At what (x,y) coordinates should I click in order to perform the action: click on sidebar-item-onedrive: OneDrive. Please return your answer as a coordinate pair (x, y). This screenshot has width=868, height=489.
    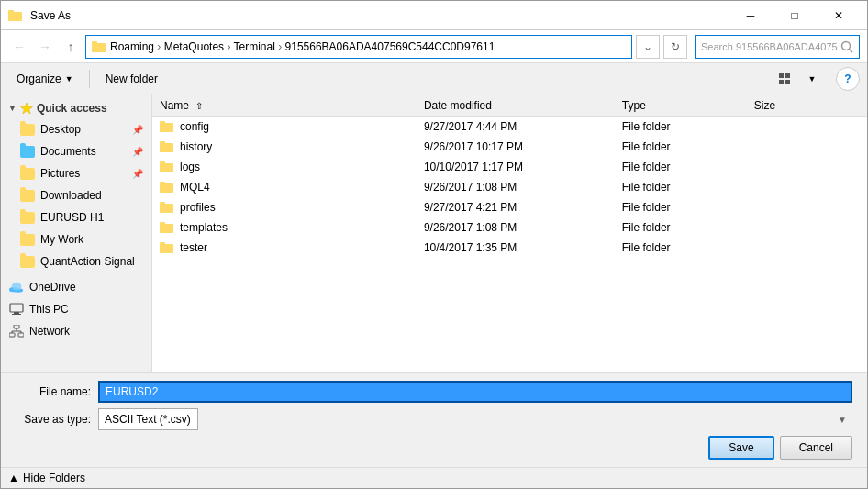
    Looking at the image, I should click on (76, 287).